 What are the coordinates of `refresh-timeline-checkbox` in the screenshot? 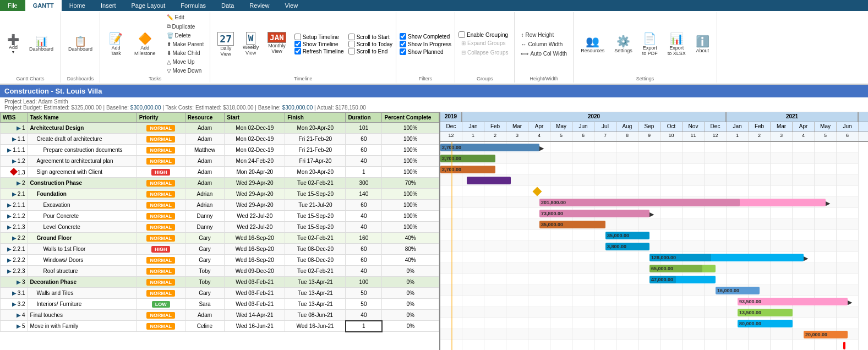 It's located at (298, 51).